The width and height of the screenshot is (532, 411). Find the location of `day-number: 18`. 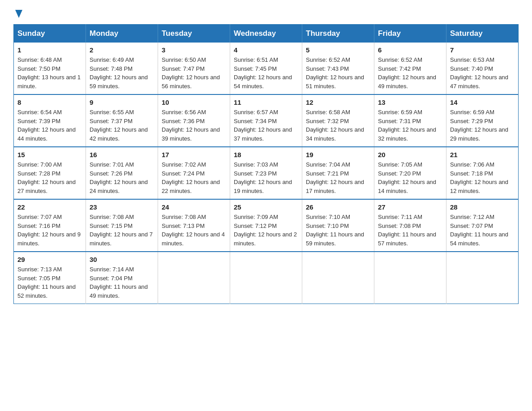

day-number: 18 is located at coordinates (266, 155).